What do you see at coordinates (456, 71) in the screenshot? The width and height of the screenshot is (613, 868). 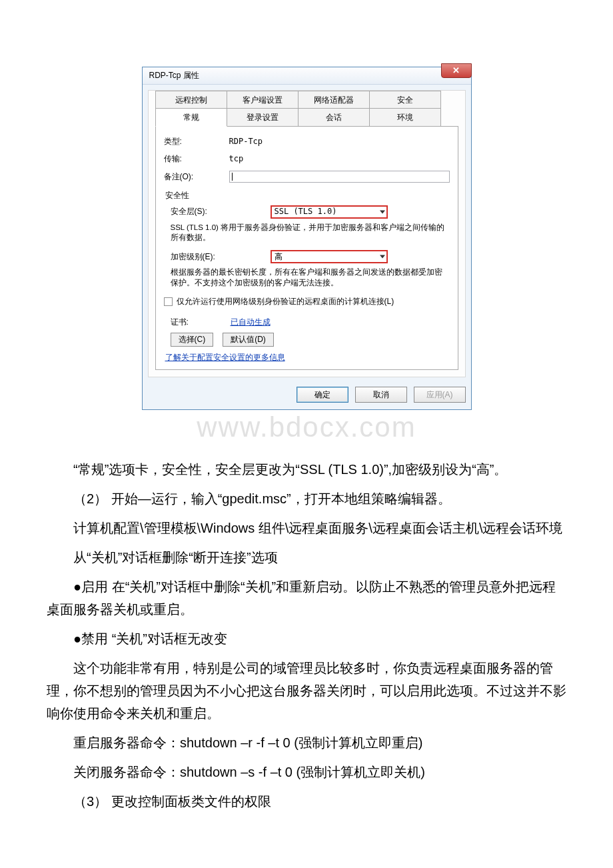 I see `close-icon: ✕` at bounding box center [456, 71].